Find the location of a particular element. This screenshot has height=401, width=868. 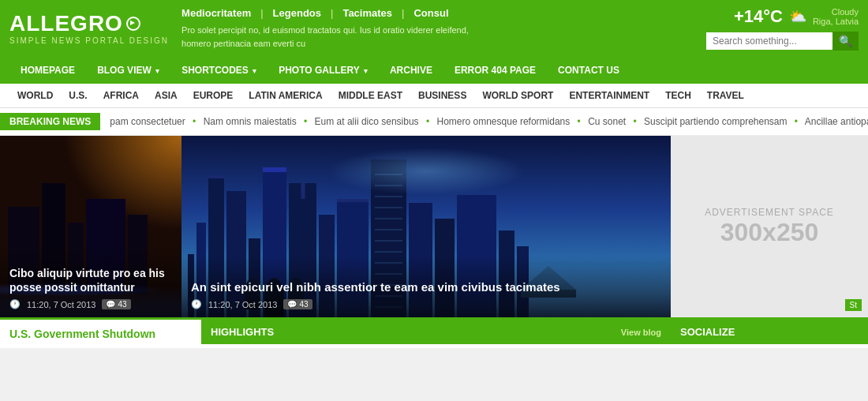

ticker-item: Suscipit partiendo comprehensam is located at coordinates (715, 122).